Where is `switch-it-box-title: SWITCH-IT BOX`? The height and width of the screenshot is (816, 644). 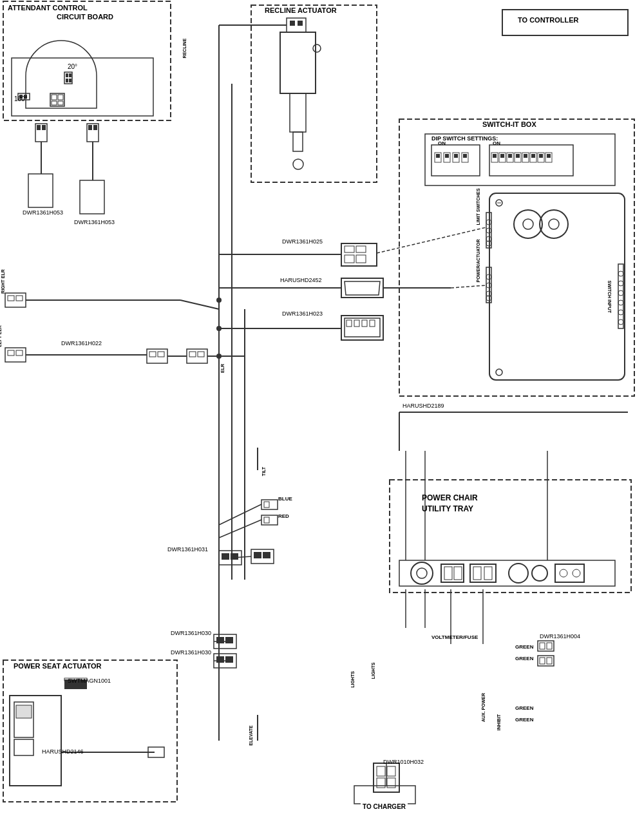 switch-it-box-title: SWITCH-IT BOX is located at coordinates (509, 124).